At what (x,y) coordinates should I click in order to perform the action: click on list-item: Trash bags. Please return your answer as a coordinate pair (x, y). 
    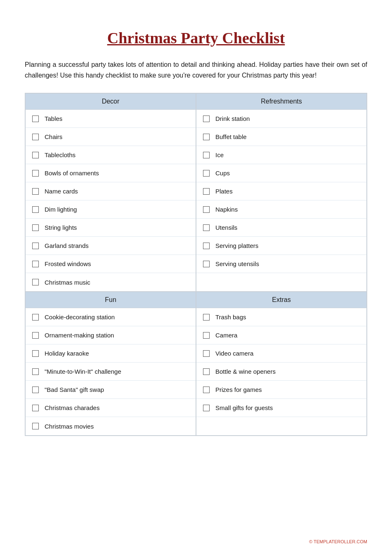
    Looking at the image, I should click on (281, 317).